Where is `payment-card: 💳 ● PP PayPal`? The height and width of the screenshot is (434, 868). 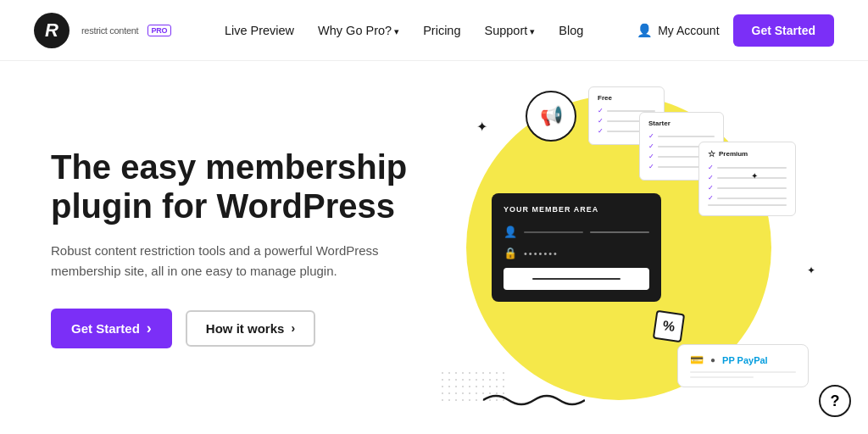
payment-card: 💳 ● PP PayPal is located at coordinates (743, 366).